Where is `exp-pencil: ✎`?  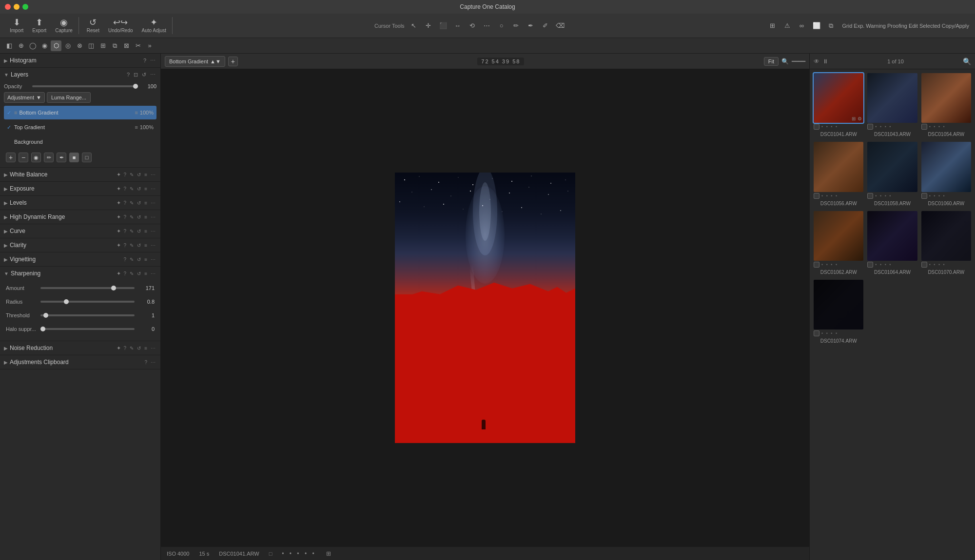 exp-pencil: ✎ is located at coordinates (132, 189).